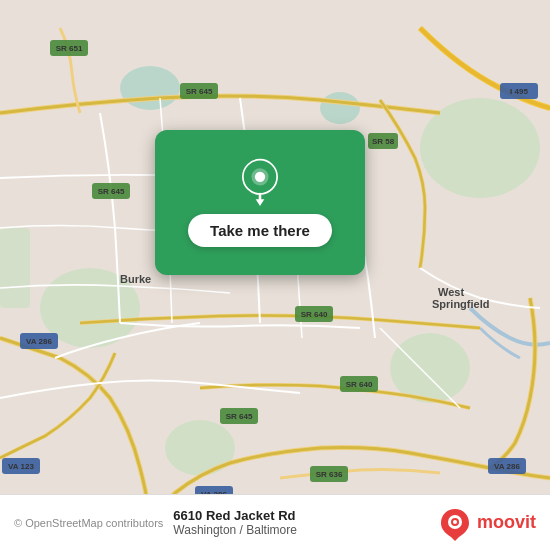 The image size is (550, 550). I want to click on svg-text: I 495, so click(519, 92).